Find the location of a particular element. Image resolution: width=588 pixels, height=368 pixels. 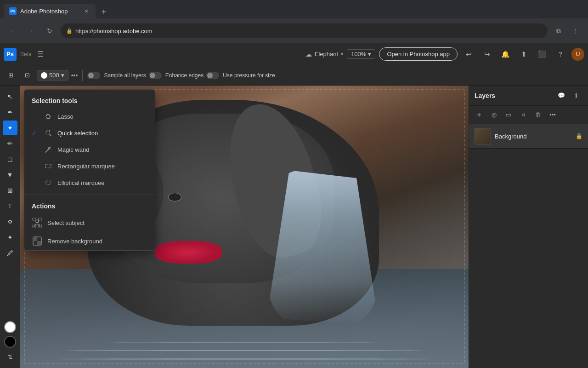

brush-tool: ✏ is located at coordinates (10, 144).